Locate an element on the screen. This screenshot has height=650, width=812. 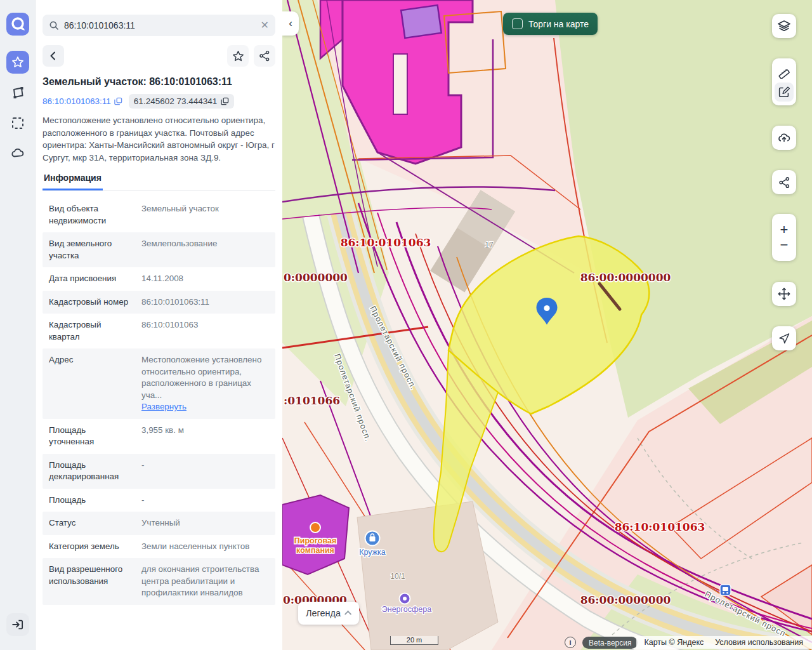
terms-link: Условия использования is located at coordinates (759, 642).